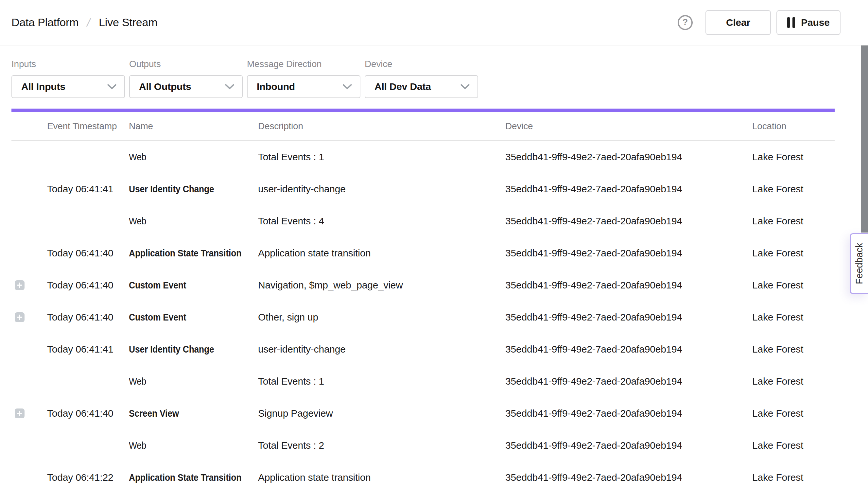 This screenshot has width=868, height=486. I want to click on table-row: Web Total Events : 4 35eddb41-9ff9-49e2-…, so click(423, 221).